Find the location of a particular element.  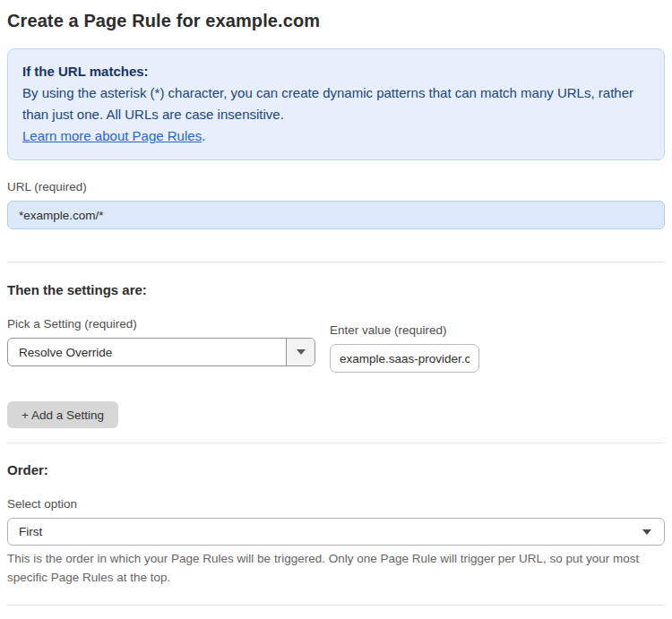

setting-picker-label: Pick a Setting (required) is located at coordinates (161, 324).